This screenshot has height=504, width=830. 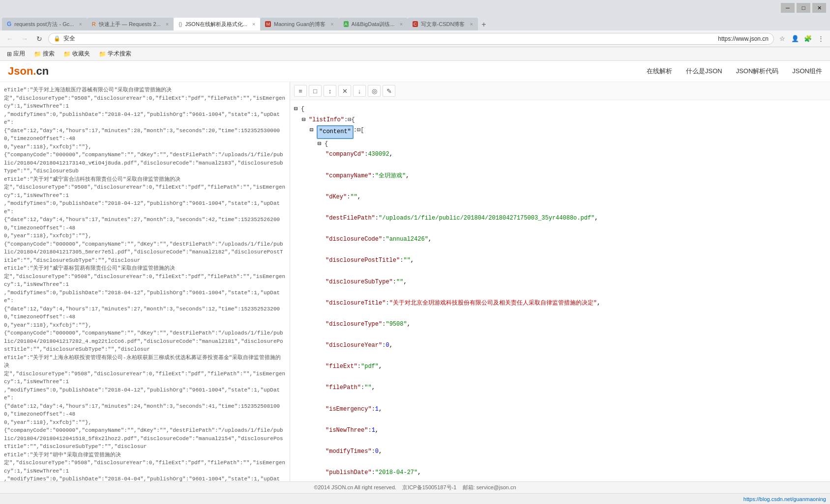 I want to click on menu-button: ⋮, so click(x=821, y=39).